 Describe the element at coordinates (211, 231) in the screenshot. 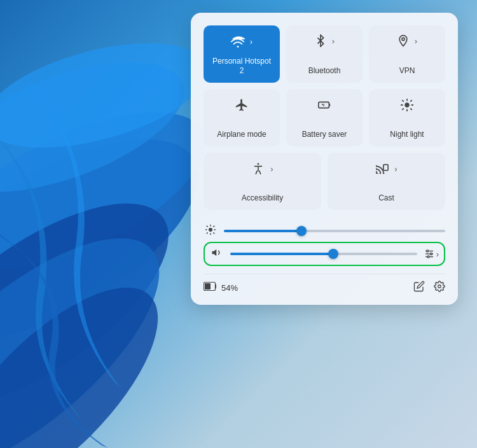

I see `brightness-icon` at that location.